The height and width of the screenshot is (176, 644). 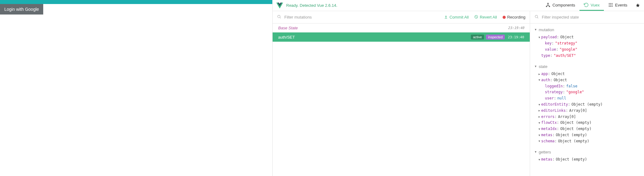 I want to click on vue-logo-icon, so click(x=280, y=6).